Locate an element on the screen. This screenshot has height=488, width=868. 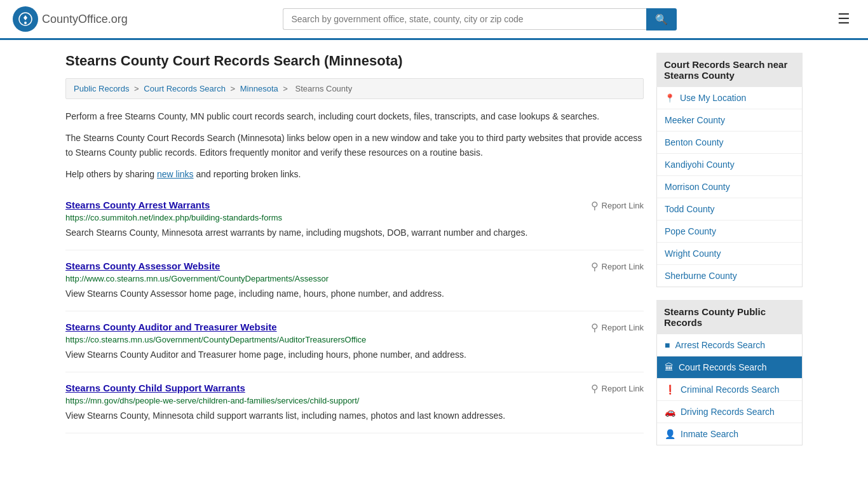
pr-icon-3: 🚗 is located at coordinates (670, 412).